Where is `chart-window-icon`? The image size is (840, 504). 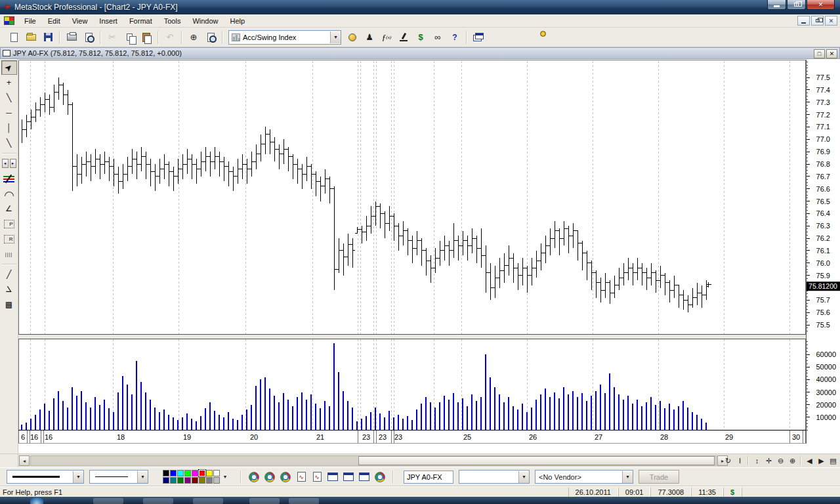 chart-window-icon is located at coordinates (7, 53).